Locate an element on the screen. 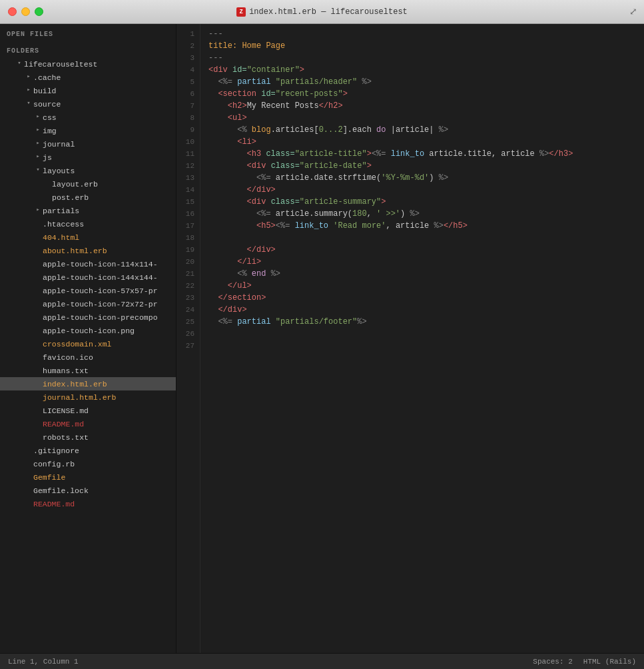  code-line: <div id="container"> is located at coordinates (426, 70).